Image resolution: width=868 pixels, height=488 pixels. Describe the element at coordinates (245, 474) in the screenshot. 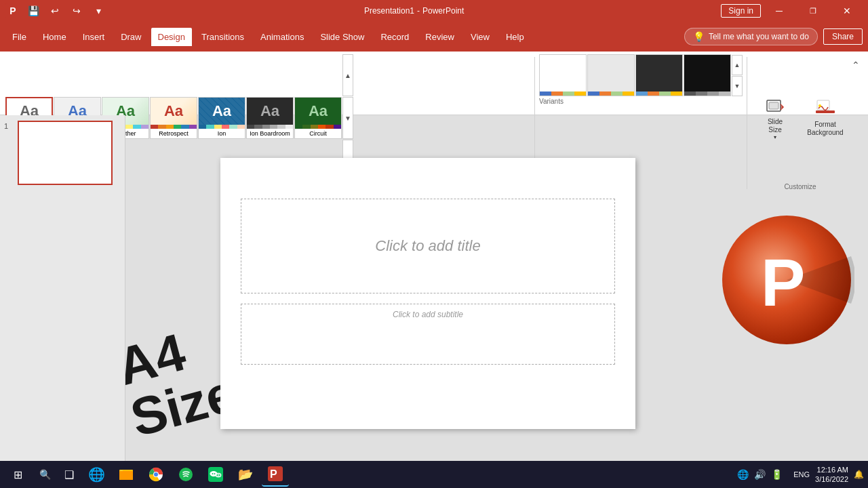

I see `taskbar-files: 📂` at that location.